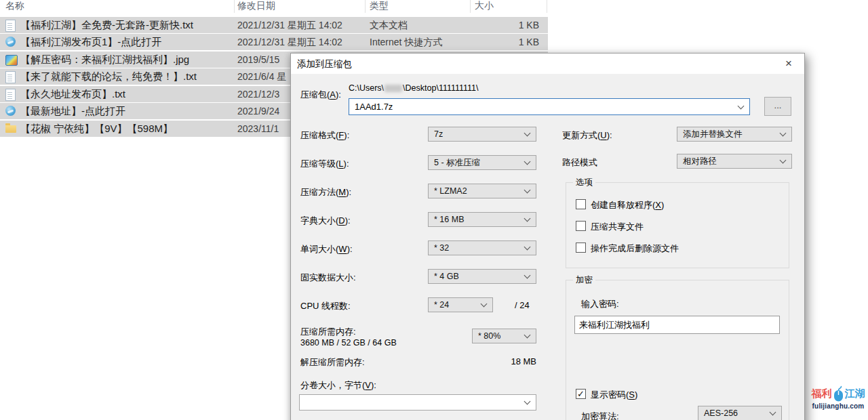 This screenshot has height=420, width=868. I want to click on update-mode-combobox: 添加并替换文件, so click(734, 134).